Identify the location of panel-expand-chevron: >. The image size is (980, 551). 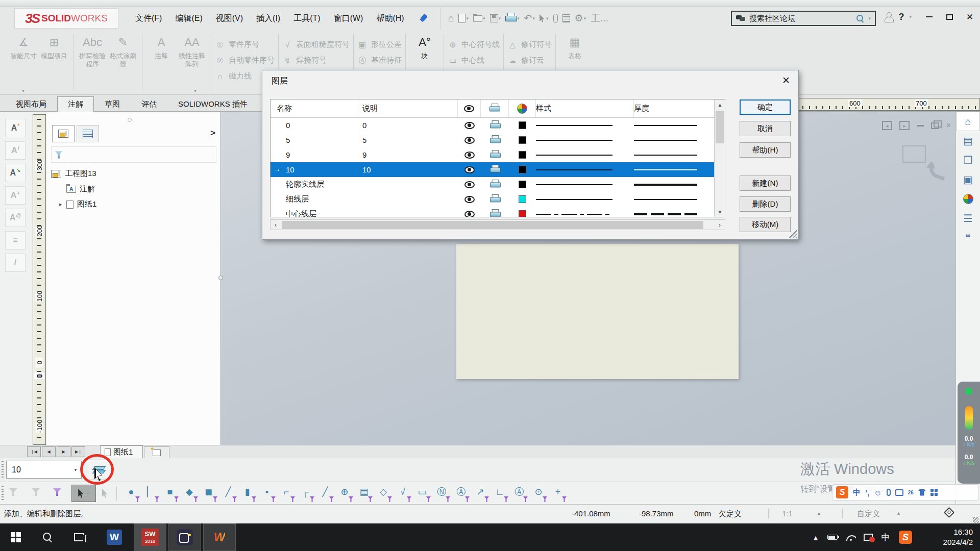
(213, 133).